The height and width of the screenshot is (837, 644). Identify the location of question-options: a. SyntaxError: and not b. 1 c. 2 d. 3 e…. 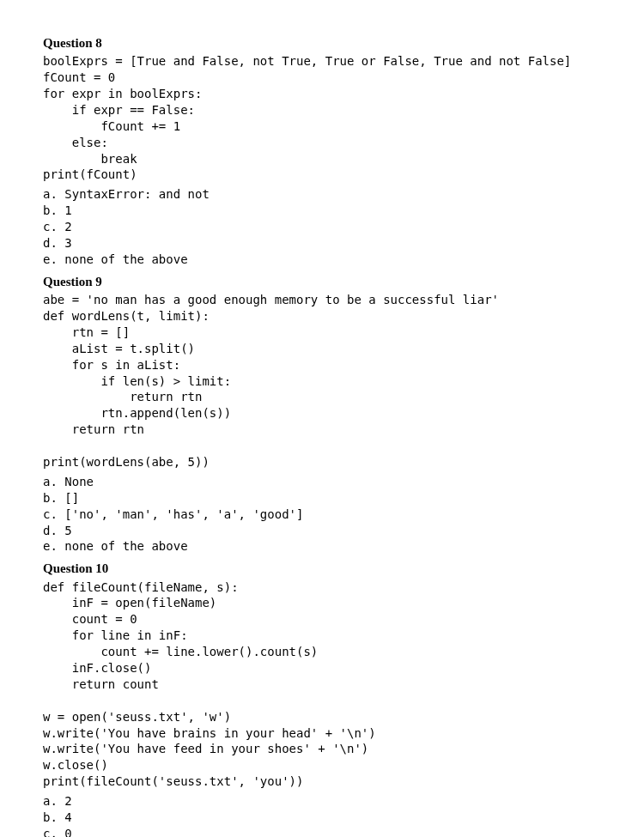
(322, 227).